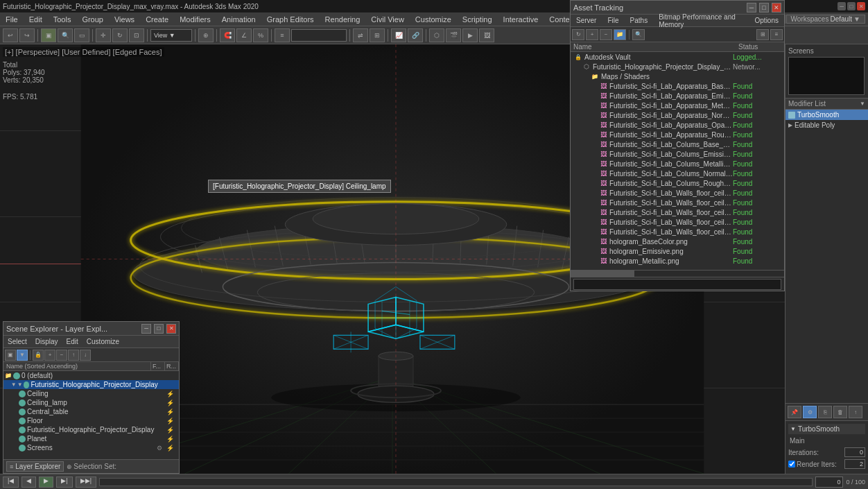 The image size is (868, 489). I want to click on at-minimize-button: ─, so click(752, 8).